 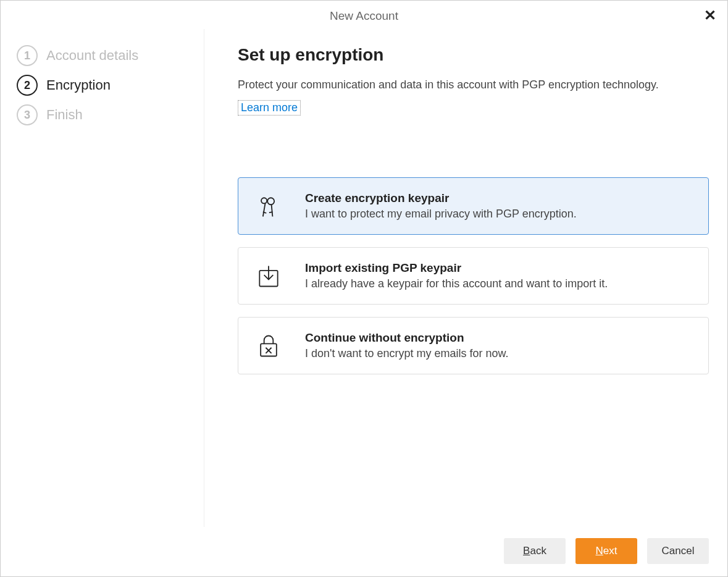 I want to click on step-label: Encryption, so click(x=78, y=85).